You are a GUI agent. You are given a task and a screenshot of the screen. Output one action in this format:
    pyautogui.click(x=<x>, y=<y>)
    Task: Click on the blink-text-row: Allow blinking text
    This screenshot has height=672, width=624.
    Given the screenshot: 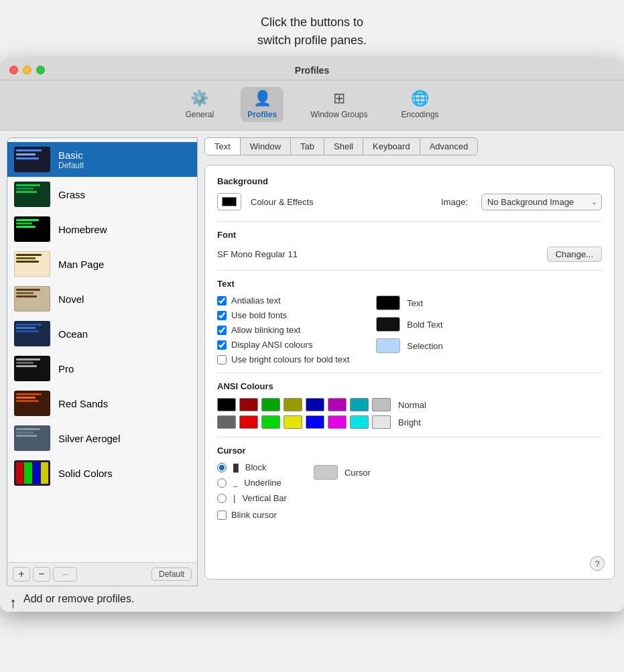 What is the action you would take?
    pyautogui.click(x=283, y=330)
    